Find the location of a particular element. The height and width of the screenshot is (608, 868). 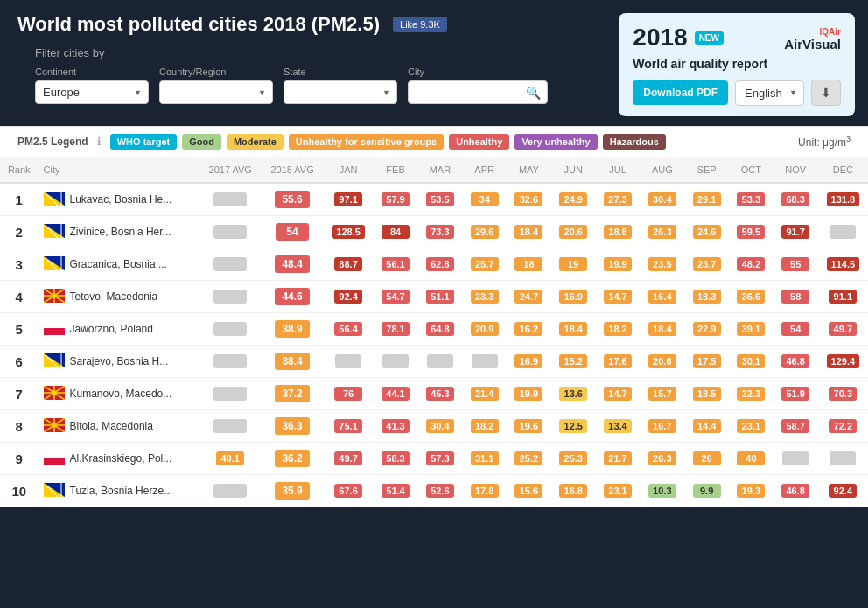

month-cell: 72.2 is located at coordinates (844, 427).